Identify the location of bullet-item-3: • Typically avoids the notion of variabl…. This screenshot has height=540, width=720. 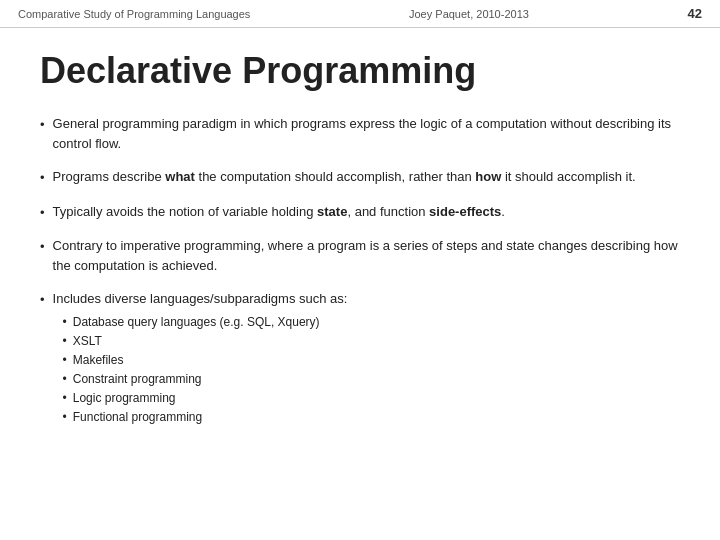
(360, 212).